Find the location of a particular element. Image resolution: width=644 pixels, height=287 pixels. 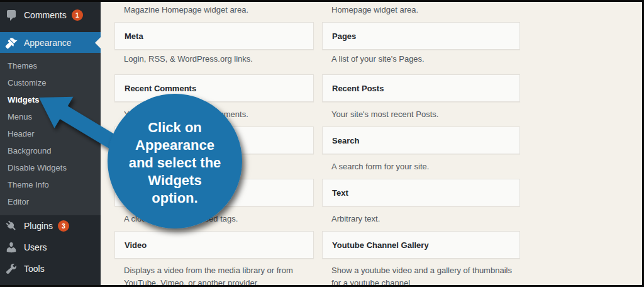

submenu-item-disable-widgets: Disable Widgets is located at coordinates (50, 167).